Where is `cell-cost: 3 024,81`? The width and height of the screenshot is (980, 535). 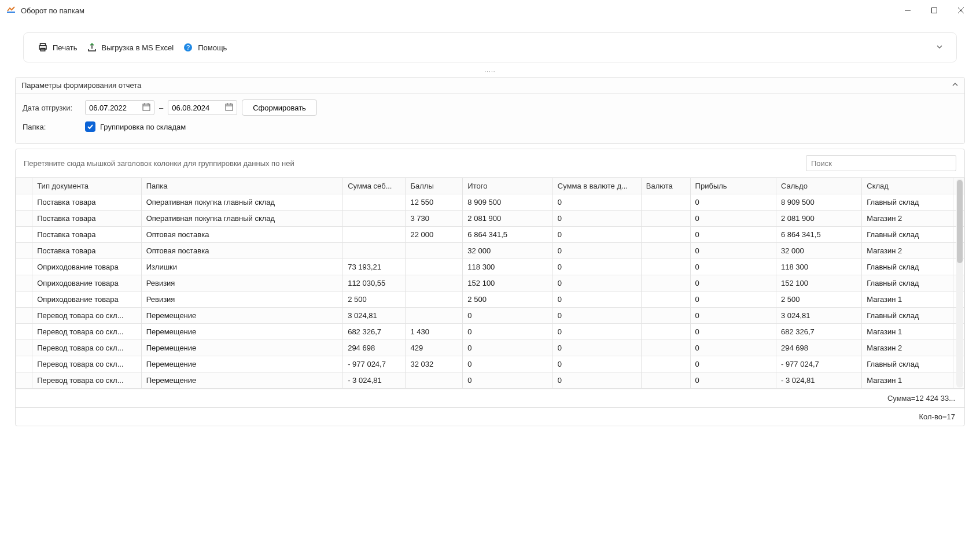 cell-cost: 3 024,81 is located at coordinates (374, 316).